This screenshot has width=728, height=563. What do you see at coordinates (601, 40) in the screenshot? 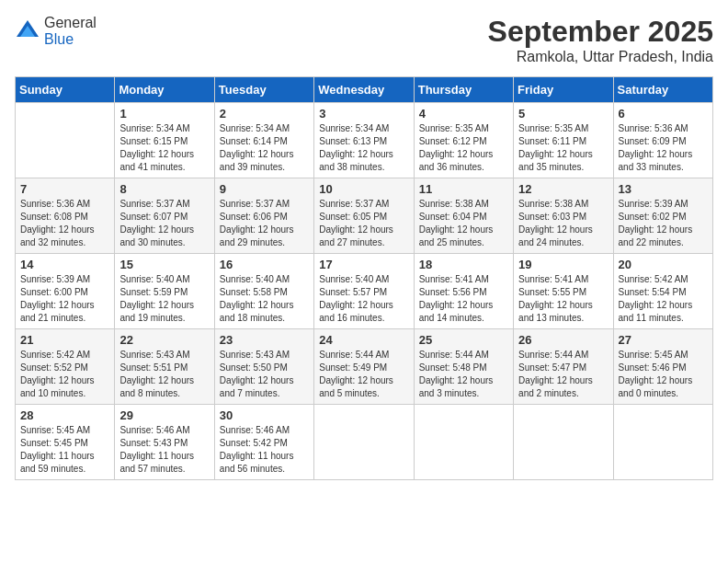
I see `title-area: September 2025 Ramkola, Uttar Pradesh, I…` at bounding box center [601, 40].